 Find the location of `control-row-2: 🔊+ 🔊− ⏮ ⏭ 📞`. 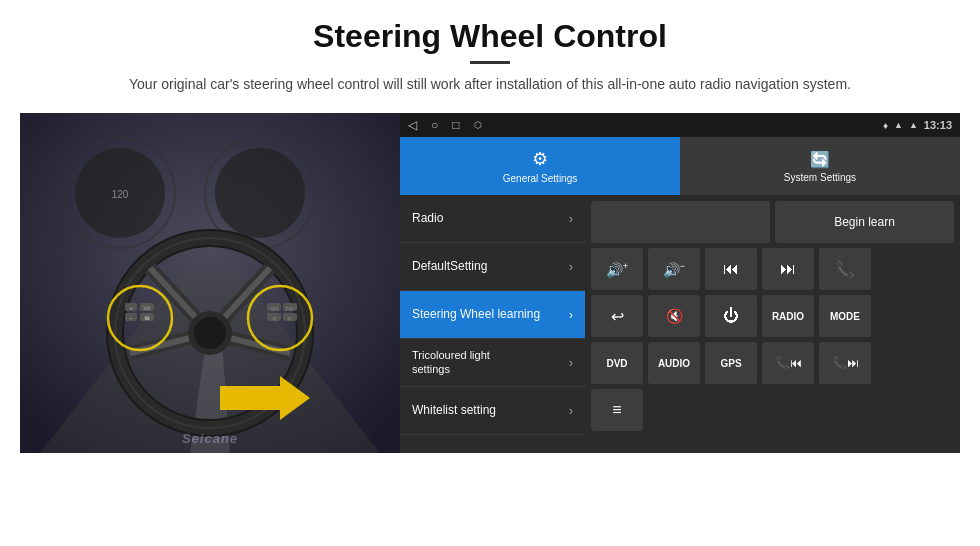

control-row-2: 🔊+ 🔊− ⏮ ⏭ 📞 is located at coordinates (772, 269).